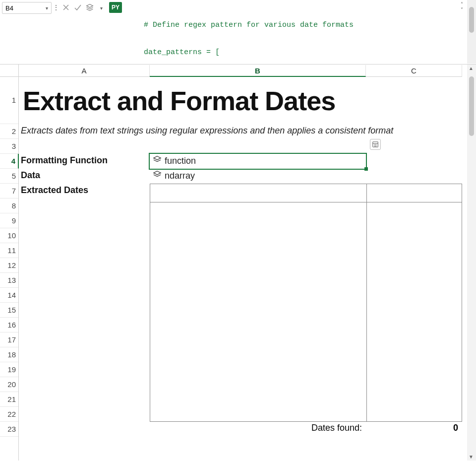  Describe the element at coordinates (9, 236) in the screenshot. I see `row-header: 10` at that location.